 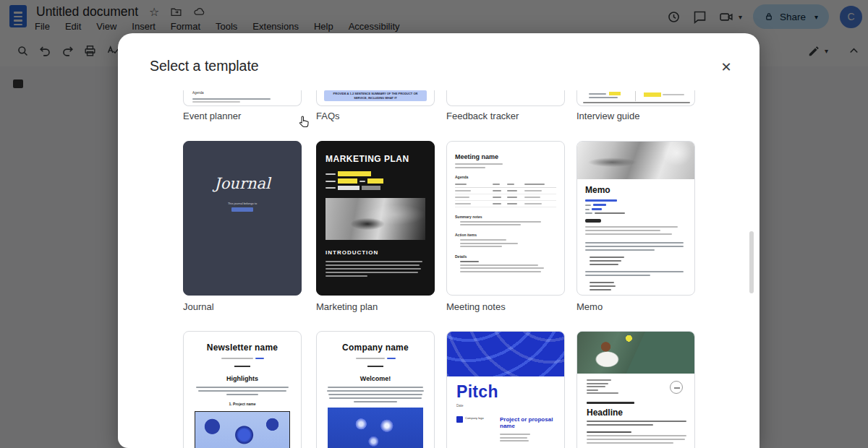 I want to click on template-label-meeting-notes: Meeting notes, so click(x=476, y=306).